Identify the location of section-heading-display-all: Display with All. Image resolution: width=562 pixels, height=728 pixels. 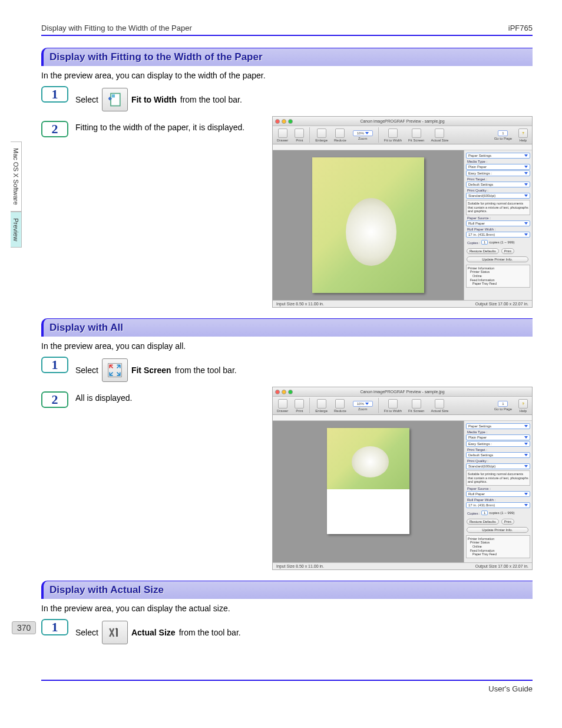
(287, 328).